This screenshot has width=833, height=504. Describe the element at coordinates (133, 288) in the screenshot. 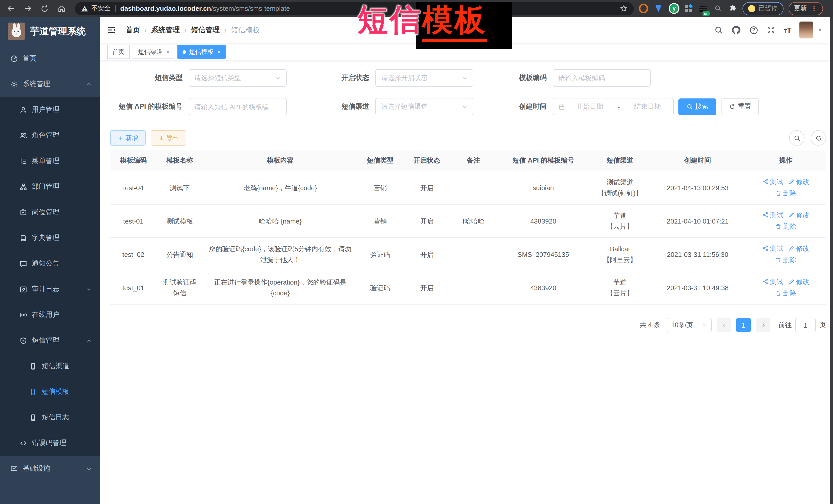

I see `cell-code: test_01` at that location.